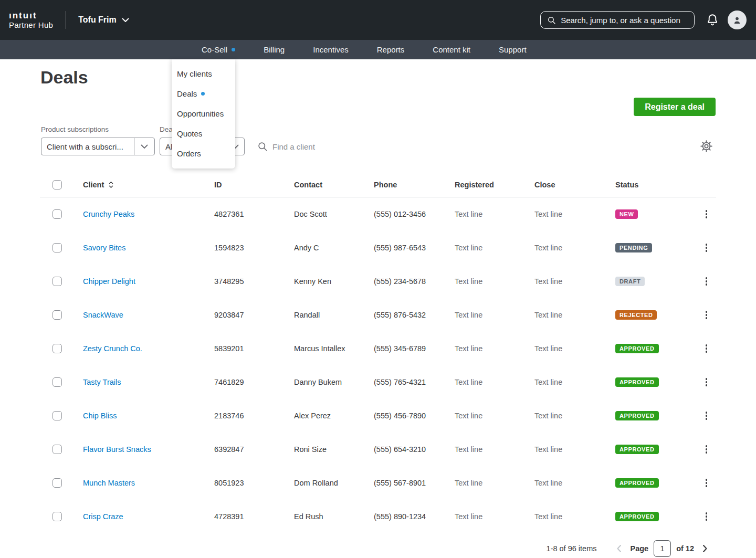  Describe the element at coordinates (617, 20) in the screenshot. I see `global-search` at that location.